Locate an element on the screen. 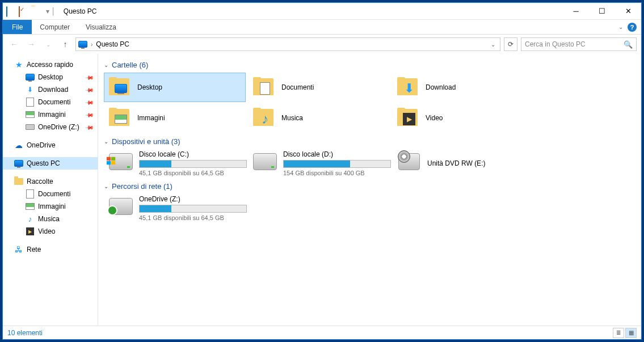 This screenshot has height=342, width=644. drive-c: Disco locale (C:) 45,1 GB disponibili su… is located at coordinates (175, 163).